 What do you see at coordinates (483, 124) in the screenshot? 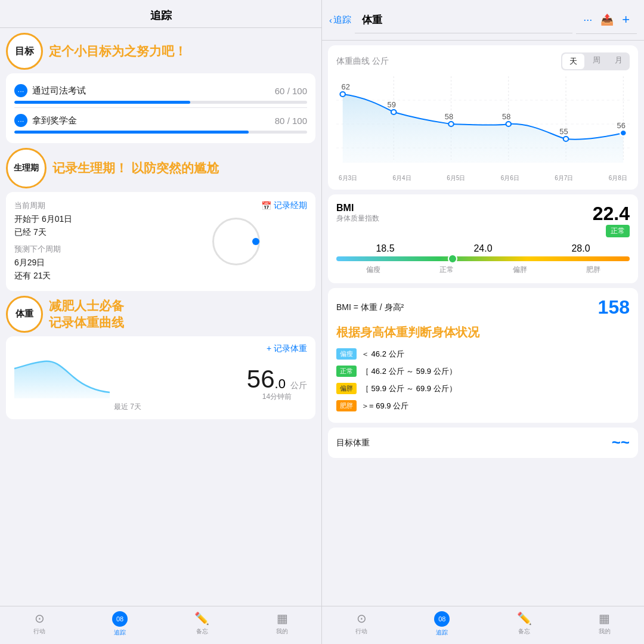
I see `weight-line-chart: 62 59 58 58 55 56` at bounding box center [483, 124].